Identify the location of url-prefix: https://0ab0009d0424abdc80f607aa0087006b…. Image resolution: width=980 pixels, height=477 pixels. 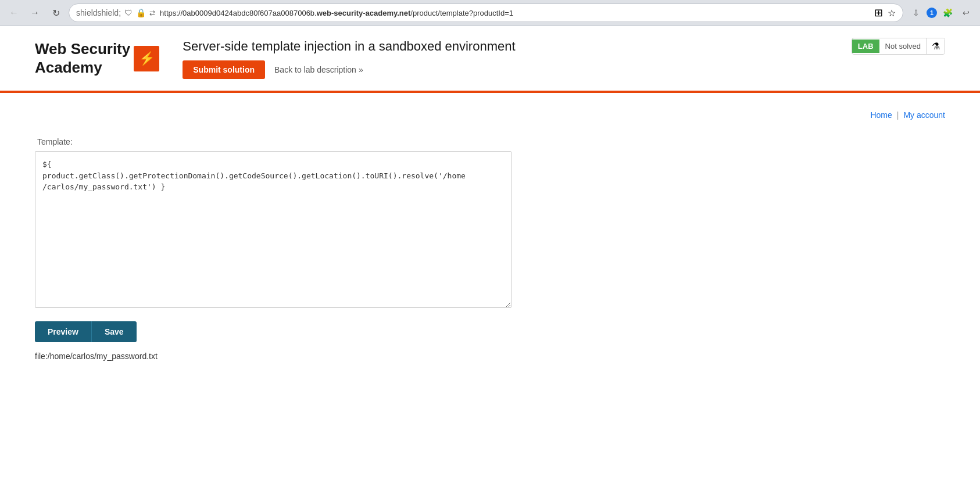
(238, 13).